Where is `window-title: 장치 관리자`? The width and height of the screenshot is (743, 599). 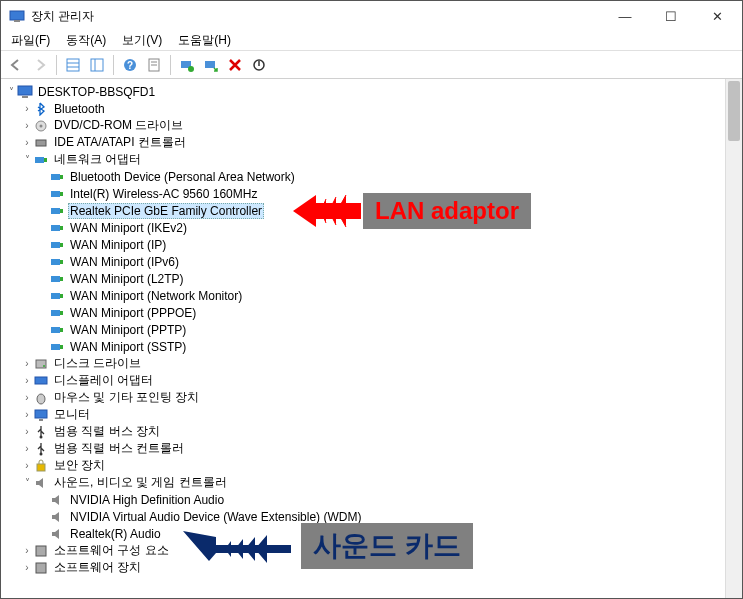
window-title: 장치 관리자 is located at coordinates (316, 16).